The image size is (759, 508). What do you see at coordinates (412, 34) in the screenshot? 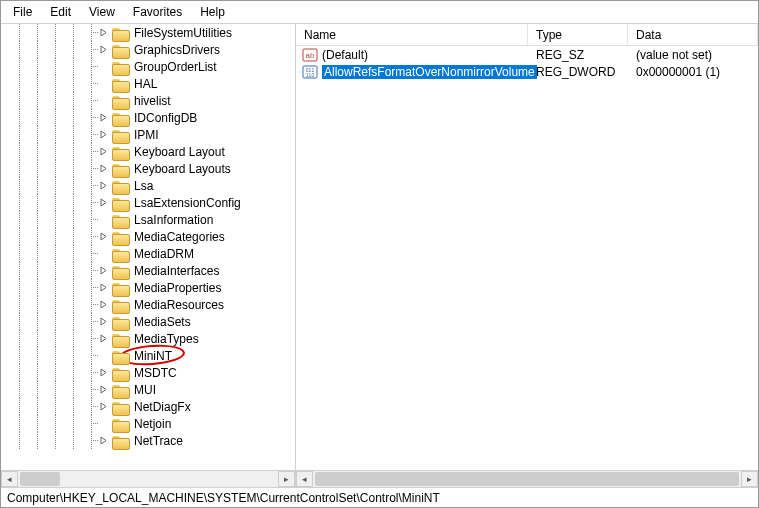
I see `column-header-name: Name` at bounding box center [412, 34].